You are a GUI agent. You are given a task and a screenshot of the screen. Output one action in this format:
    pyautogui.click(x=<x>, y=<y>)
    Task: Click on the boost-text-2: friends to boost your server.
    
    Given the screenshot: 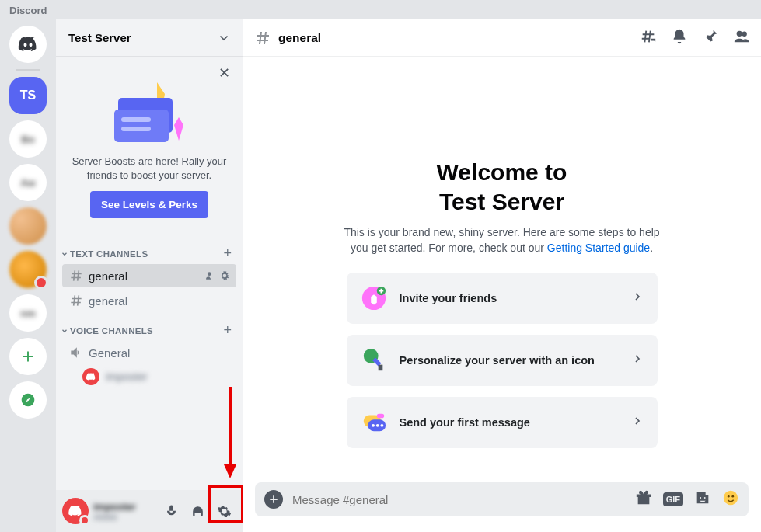 What is the action you would take?
    pyautogui.click(x=149, y=176)
    